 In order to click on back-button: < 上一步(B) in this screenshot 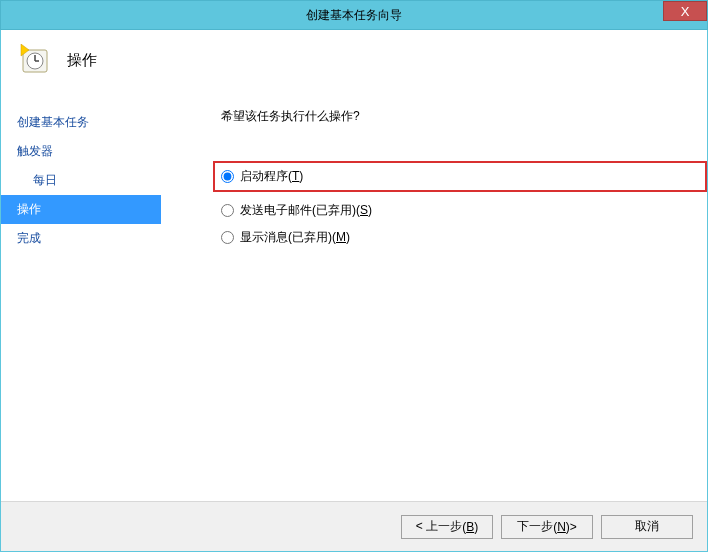, I will do `click(447, 527)`.